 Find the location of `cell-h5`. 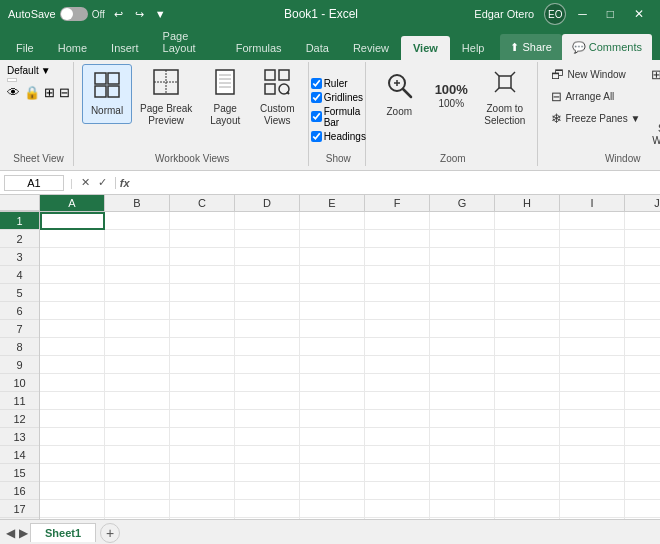

cell-h5 is located at coordinates (528, 293).